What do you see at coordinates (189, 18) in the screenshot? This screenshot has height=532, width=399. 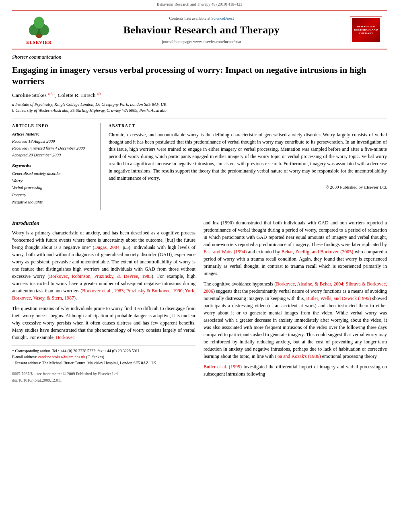 I see `contents-label: Contents lists available at` at bounding box center [189, 18].